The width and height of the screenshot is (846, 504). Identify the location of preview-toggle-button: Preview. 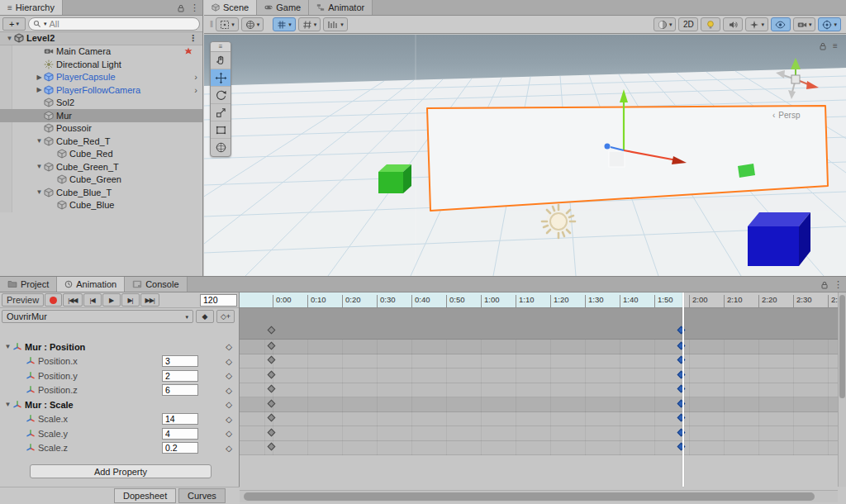
(23, 300).